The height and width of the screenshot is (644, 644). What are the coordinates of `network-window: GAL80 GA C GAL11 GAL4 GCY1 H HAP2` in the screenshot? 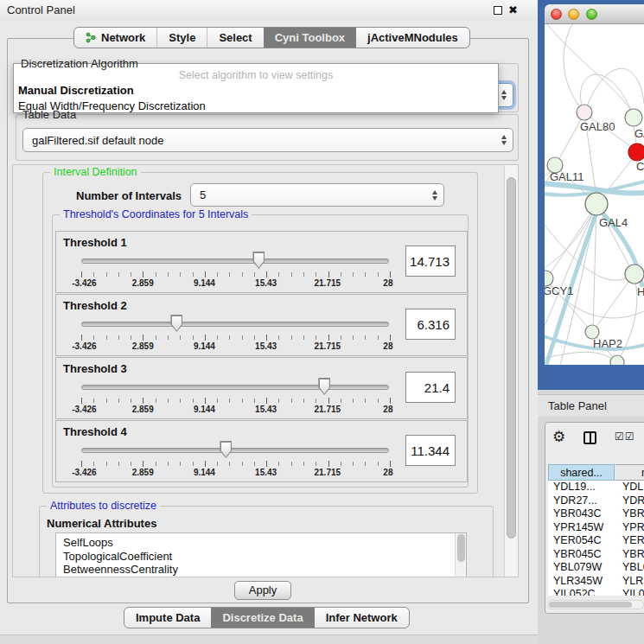 It's located at (591, 195).